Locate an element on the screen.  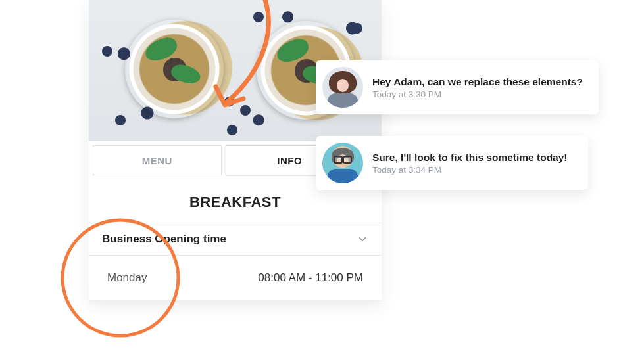
comment-bubble: Hey Adam, can we replace these elements?… is located at coordinates (457, 87).